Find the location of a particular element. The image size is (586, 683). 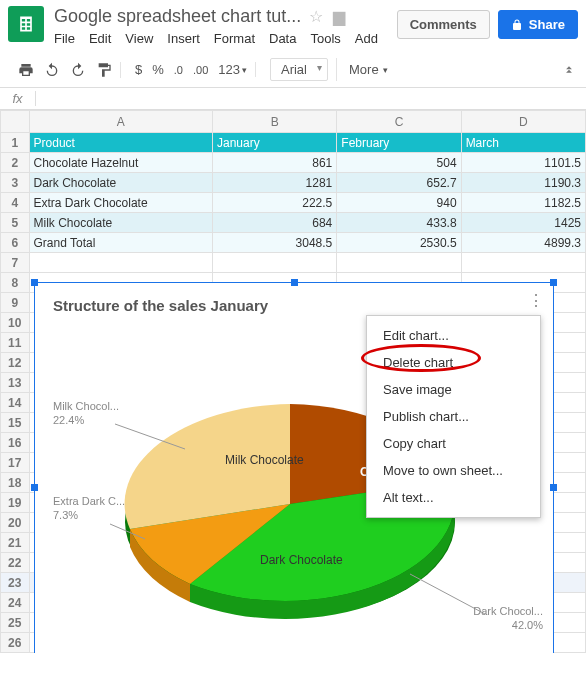

more-button: More▾ is located at coordinates (368, 70).